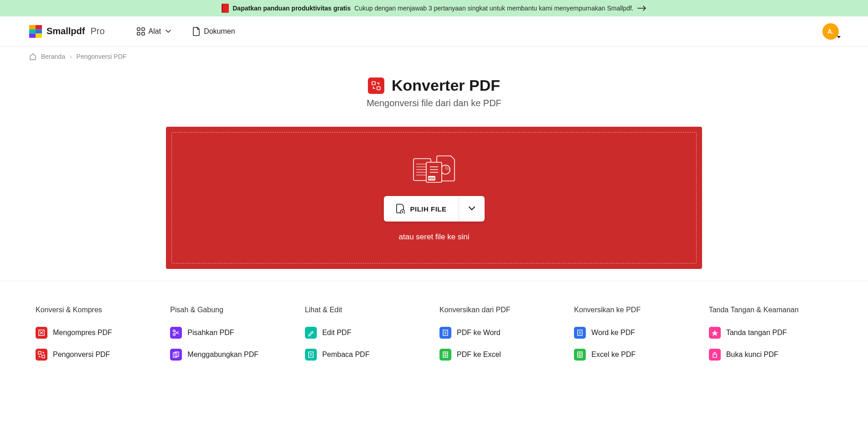  What do you see at coordinates (98, 338) in the screenshot?
I see `footer-column: Konversi & KompresMengompres PDFPengonve…` at bounding box center [98, 338].